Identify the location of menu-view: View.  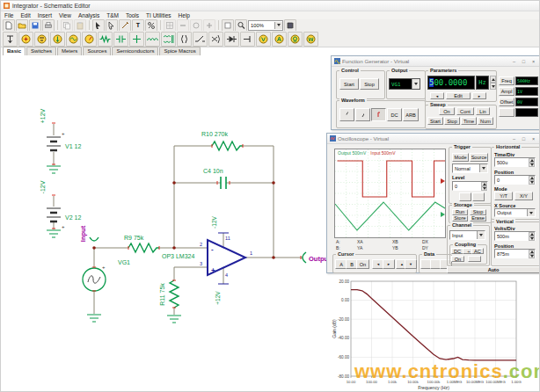
(65, 16).